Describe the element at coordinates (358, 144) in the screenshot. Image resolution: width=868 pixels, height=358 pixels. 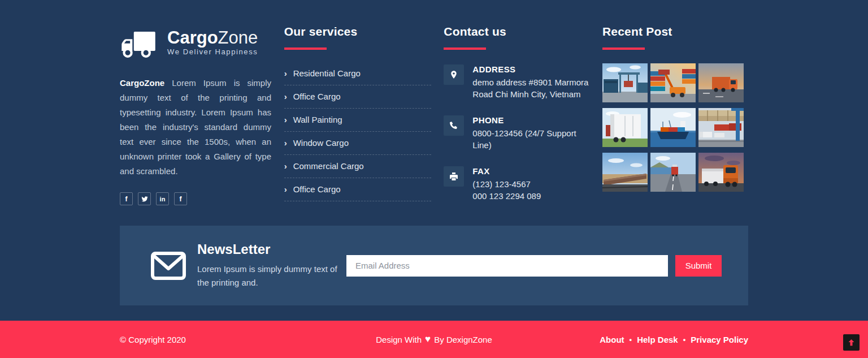
I see `service-link: ›Window Cargo` at that location.